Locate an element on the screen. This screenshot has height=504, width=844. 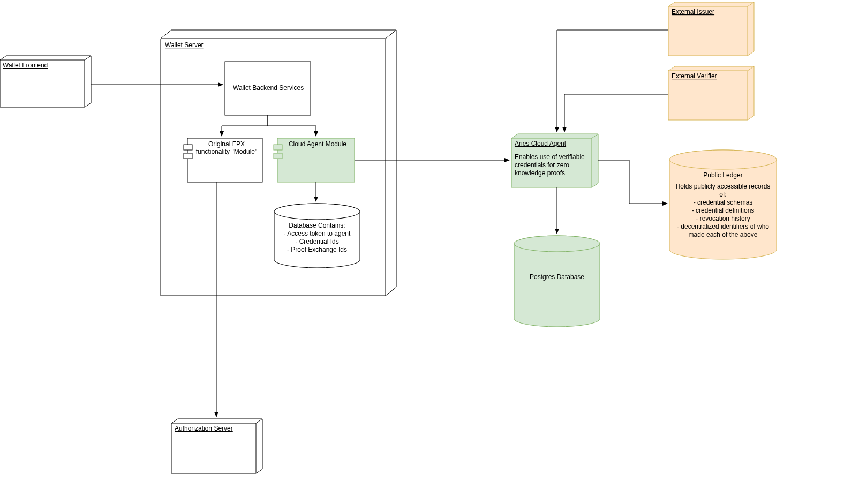
local-db-item-1: - Credential Ids is located at coordinates (317, 242).